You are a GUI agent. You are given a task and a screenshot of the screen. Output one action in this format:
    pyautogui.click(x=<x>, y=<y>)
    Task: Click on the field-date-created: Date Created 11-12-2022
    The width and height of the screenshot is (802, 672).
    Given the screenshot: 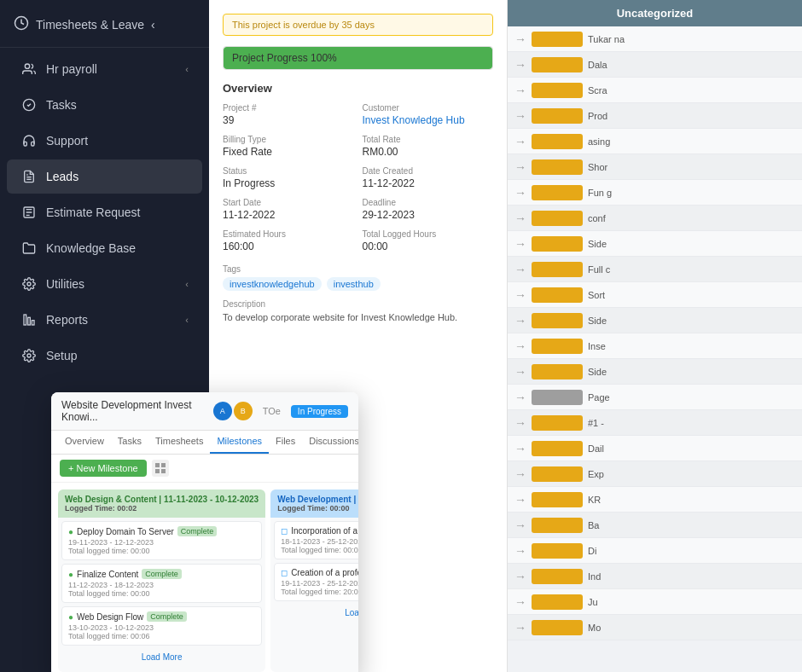 What is the action you would take?
    pyautogui.click(x=428, y=177)
    